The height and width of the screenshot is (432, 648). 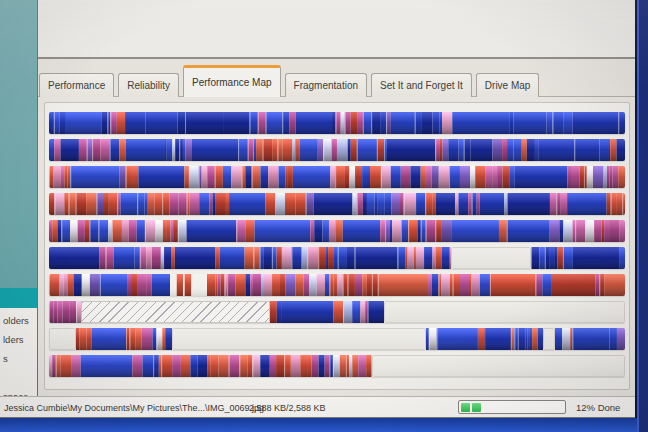 What do you see at coordinates (18, 144) in the screenshot?
I see `background-panel-top` at bounding box center [18, 144].